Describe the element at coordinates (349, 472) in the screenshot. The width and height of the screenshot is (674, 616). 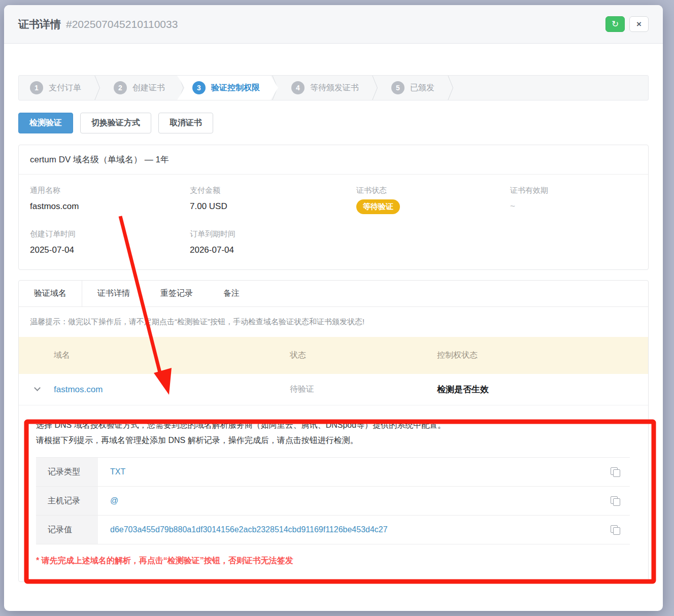
I see `record-type-value: TXT` at that location.